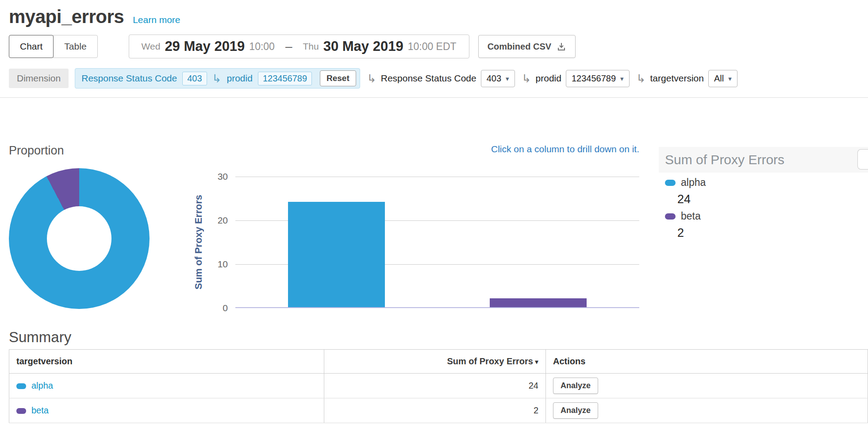  Describe the element at coordinates (594, 79) in the screenshot. I see `filter-value: 123456789` at that location.